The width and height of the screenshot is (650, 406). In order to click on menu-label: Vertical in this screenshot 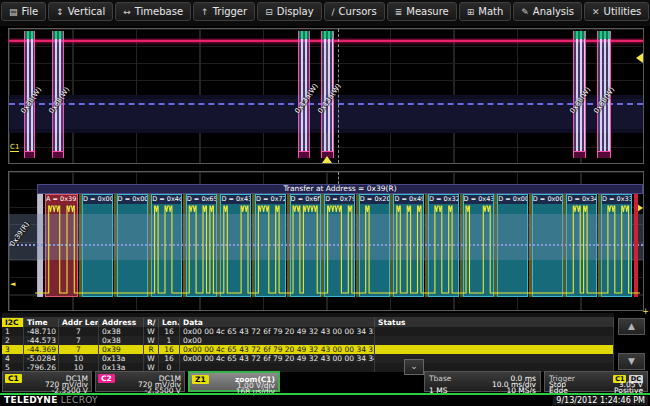, I will do `click(86, 12)`.